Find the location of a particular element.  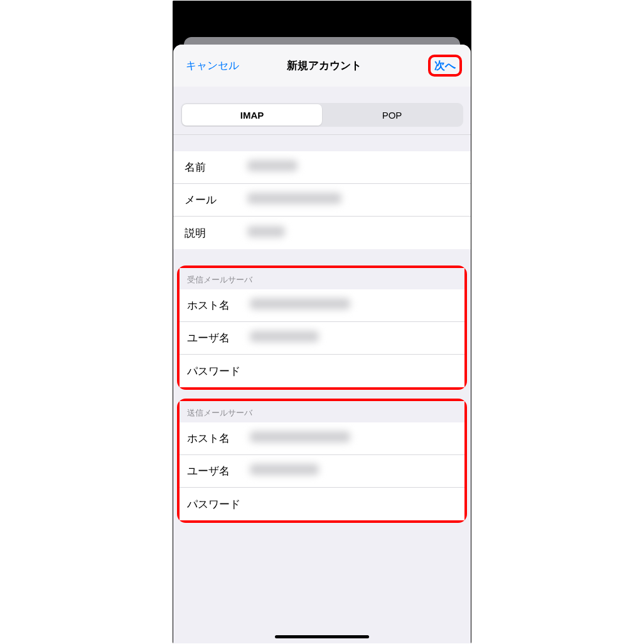

outgoing-pass-row: パスワード is located at coordinates (322, 504).